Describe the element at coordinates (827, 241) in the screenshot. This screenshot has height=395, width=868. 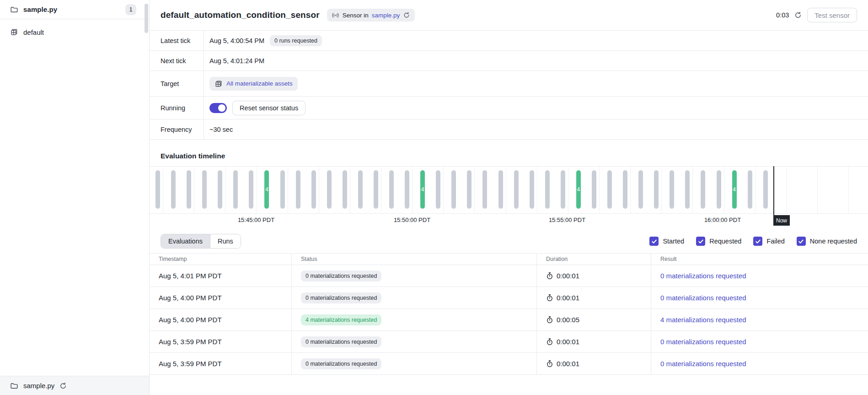
I see `filter-none-requested: None requested` at that location.